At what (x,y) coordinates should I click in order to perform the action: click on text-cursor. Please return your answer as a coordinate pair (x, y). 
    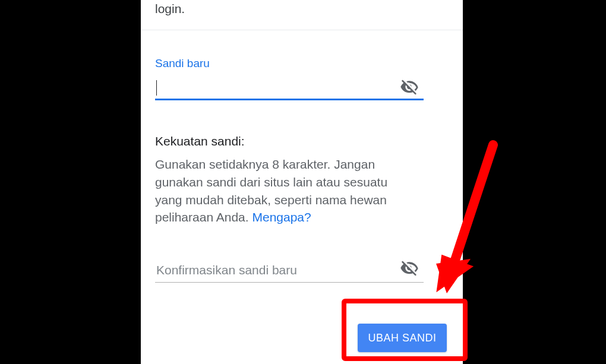
    Looking at the image, I should click on (157, 88).